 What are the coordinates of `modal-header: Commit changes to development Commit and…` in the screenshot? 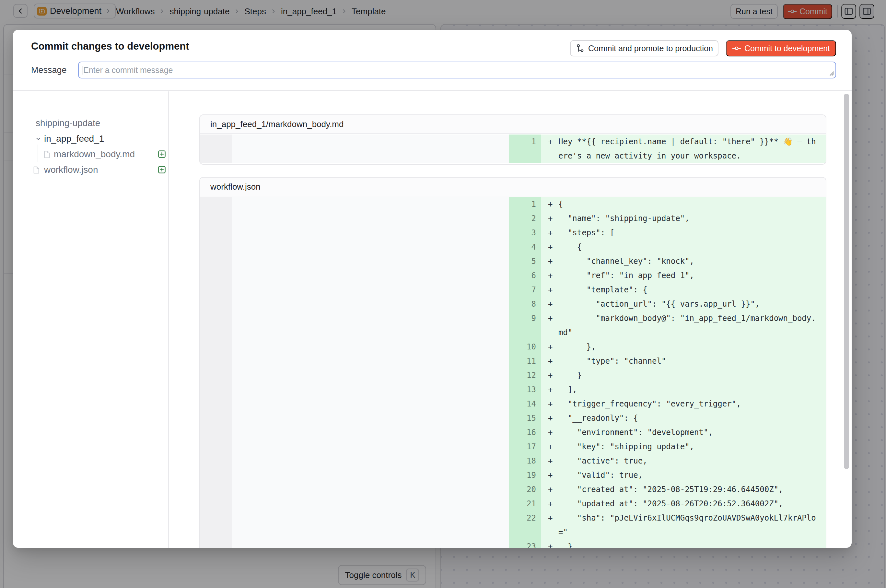 It's located at (432, 60).